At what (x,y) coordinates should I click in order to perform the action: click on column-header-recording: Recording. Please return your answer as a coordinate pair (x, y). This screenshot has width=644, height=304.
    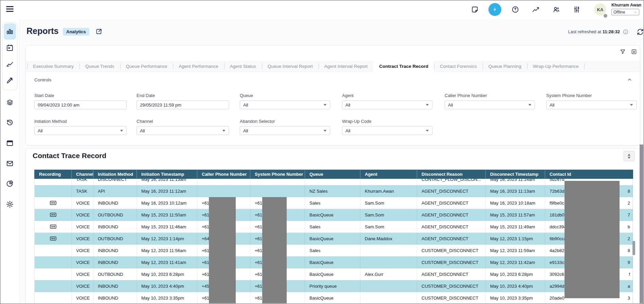
    Looking at the image, I should click on (53, 174).